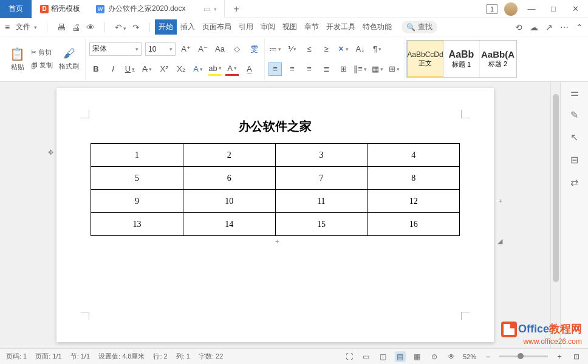  Describe the element at coordinates (292, 49) in the screenshot. I see `numbering-button: ⅟▾` at that location.